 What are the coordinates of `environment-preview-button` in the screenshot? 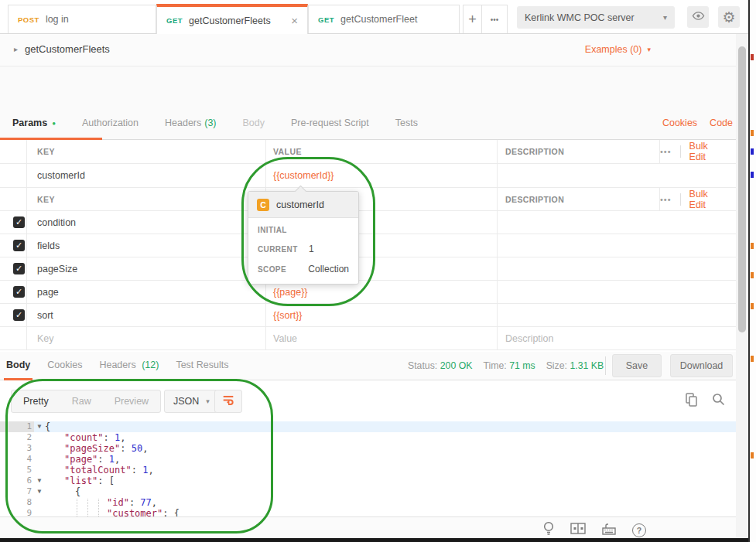 It's located at (698, 17).